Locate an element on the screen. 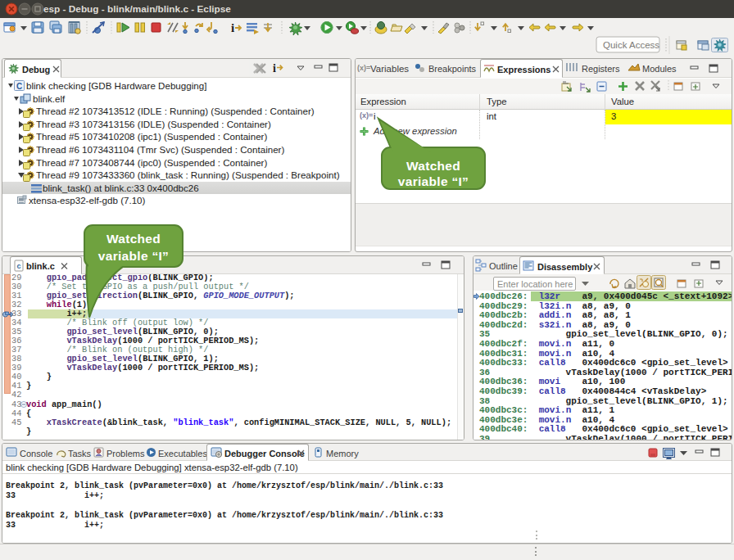 Image resolution: width=734 pixels, height=560 pixels. svg-text: Quick Access is located at coordinates (631, 45).